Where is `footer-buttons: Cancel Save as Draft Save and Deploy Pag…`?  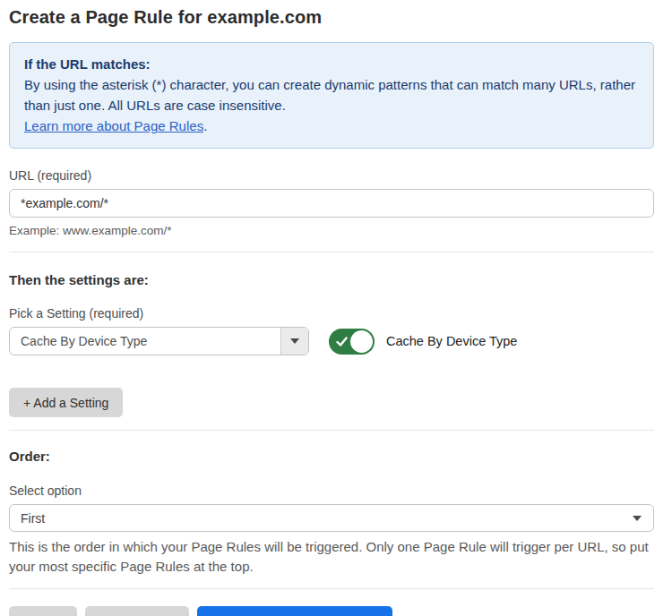 footer-buttons: Cancel Save as Draft Save and Deploy Pag… is located at coordinates (332, 611).